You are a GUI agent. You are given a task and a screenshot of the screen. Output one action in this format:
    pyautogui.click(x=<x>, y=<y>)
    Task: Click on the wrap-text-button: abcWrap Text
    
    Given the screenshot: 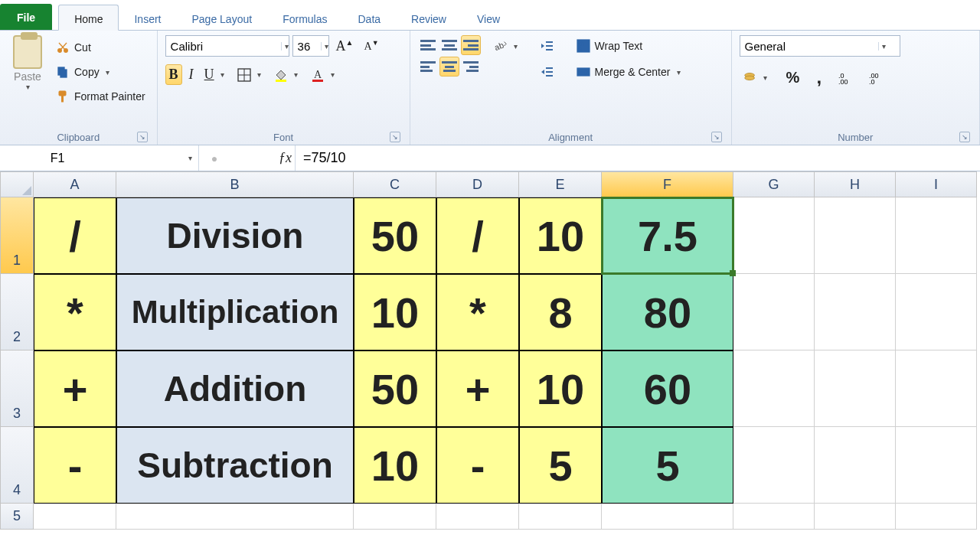 What is the action you would take?
    pyautogui.click(x=629, y=46)
    